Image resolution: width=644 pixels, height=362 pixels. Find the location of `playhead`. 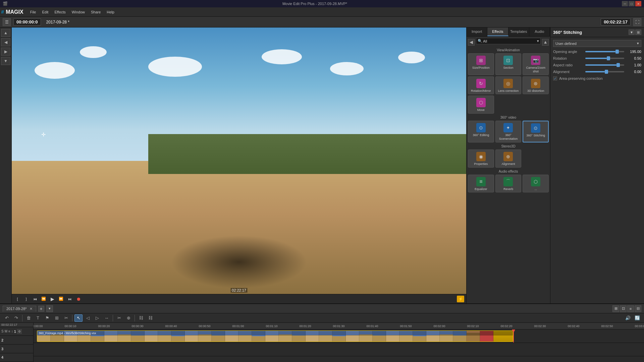

playhead is located at coordinates (514, 336).